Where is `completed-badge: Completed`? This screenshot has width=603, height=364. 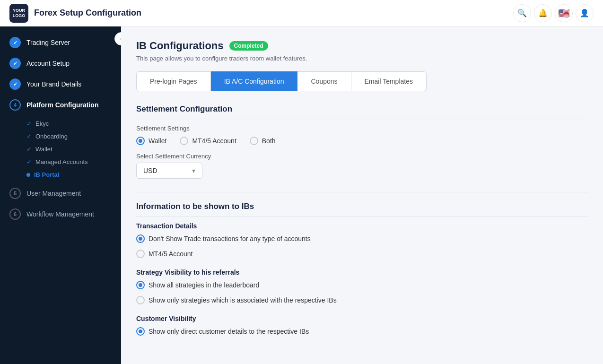
completed-badge: Completed is located at coordinates (249, 46).